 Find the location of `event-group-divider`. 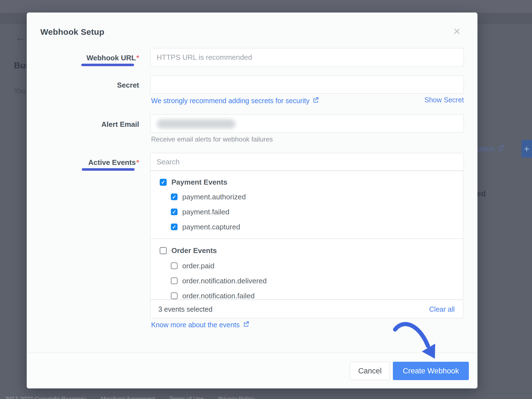

event-group-divider is located at coordinates (307, 239).